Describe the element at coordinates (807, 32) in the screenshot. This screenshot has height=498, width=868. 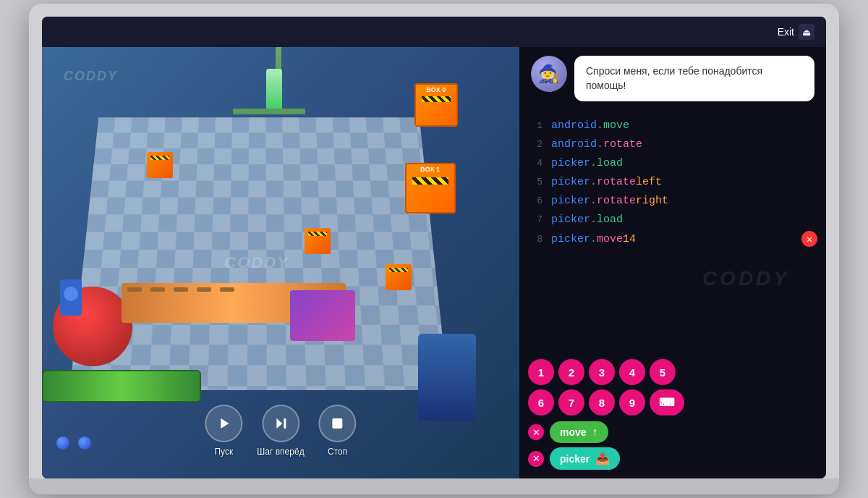
I see `exit-icon: ⏏` at that location.